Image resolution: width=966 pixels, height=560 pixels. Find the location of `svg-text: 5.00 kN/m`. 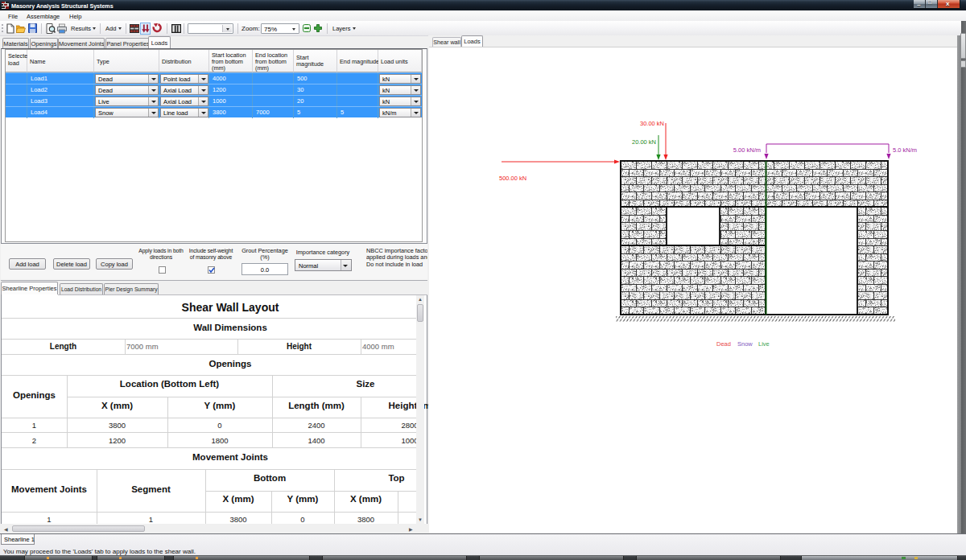

svg-text: 5.00 kN/m is located at coordinates (747, 150).